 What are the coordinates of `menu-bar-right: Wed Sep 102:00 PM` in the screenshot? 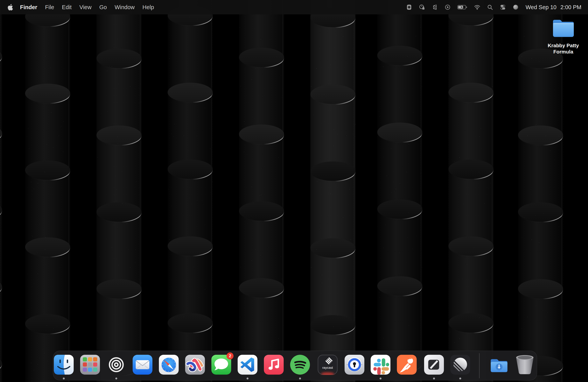 It's located at (495, 7).